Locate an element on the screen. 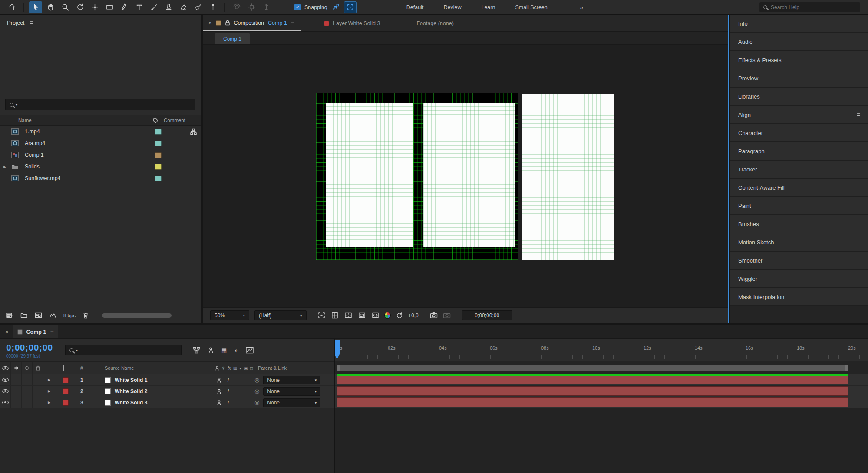 This screenshot has width=868, height=473. new-composition-icon is located at coordinates (38, 315).